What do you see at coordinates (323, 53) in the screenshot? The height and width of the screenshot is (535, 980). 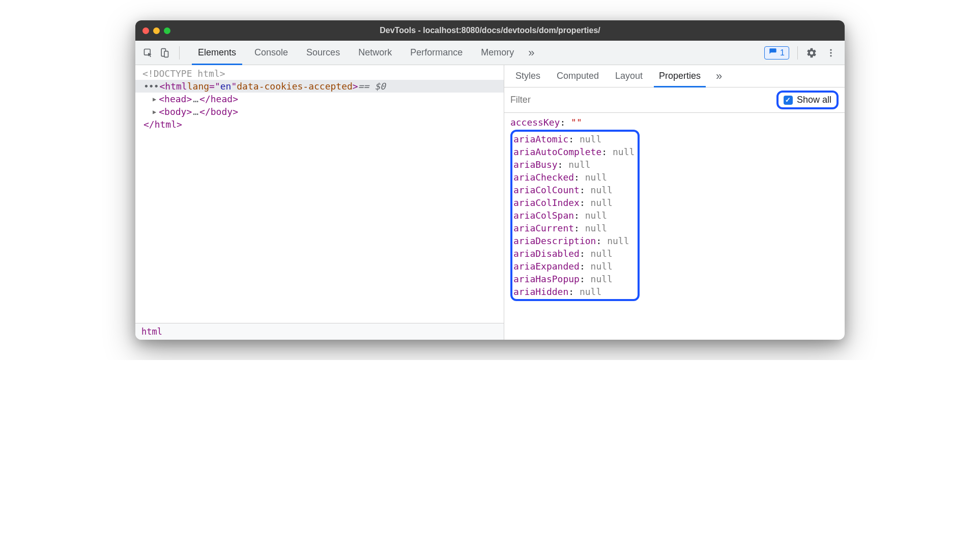 I see `tab-sources: Sources` at bounding box center [323, 53].